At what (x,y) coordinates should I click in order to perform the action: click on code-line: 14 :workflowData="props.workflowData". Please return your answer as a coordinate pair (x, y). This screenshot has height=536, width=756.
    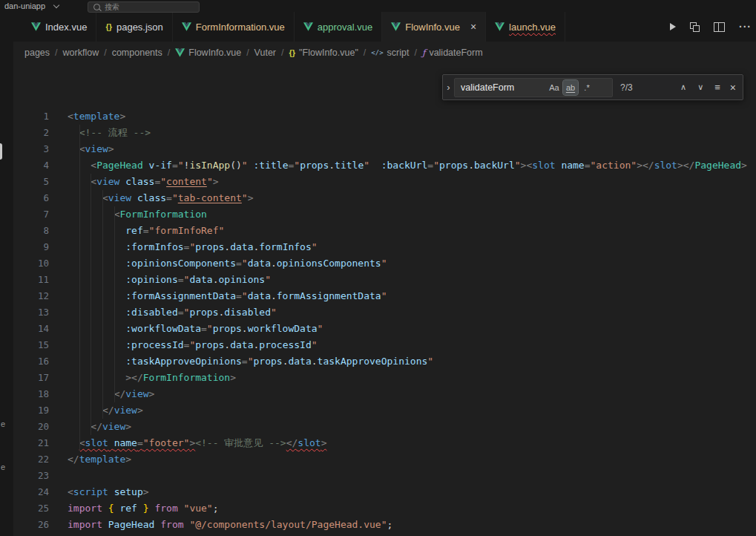
    Looking at the image, I should click on (384, 329).